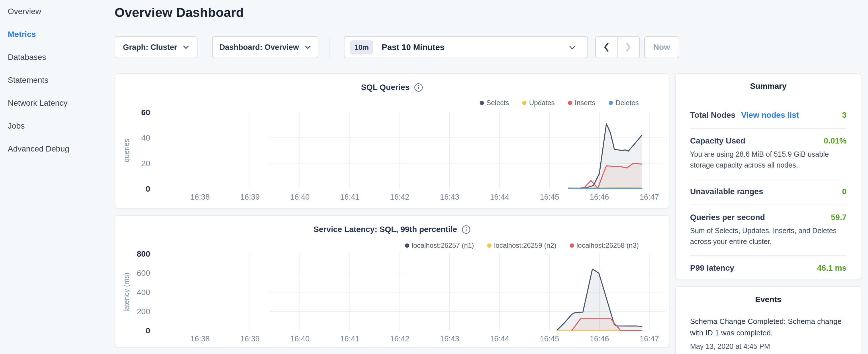  I want to click on view-nodes-list-link: View nodes list, so click(770, 115).